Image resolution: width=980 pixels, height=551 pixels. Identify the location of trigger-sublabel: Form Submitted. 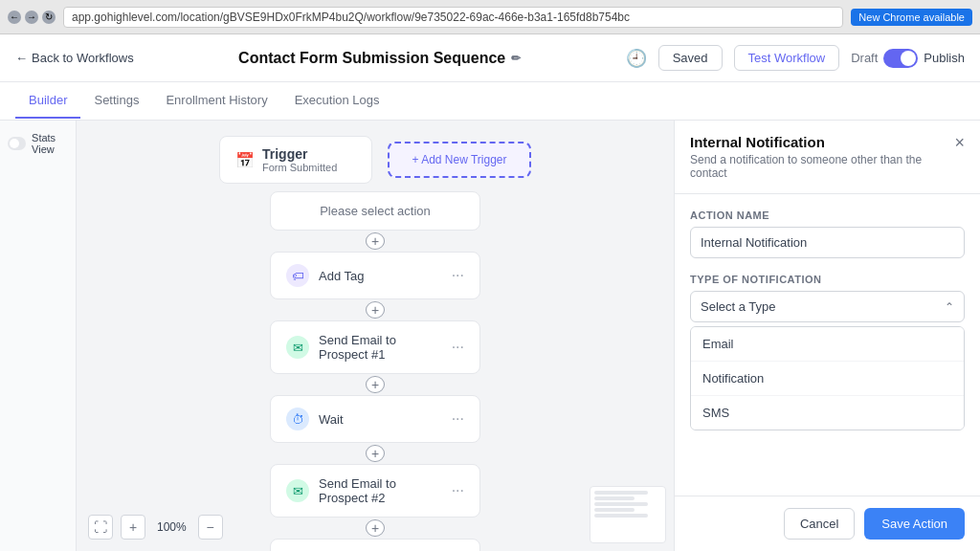
(300, 167).